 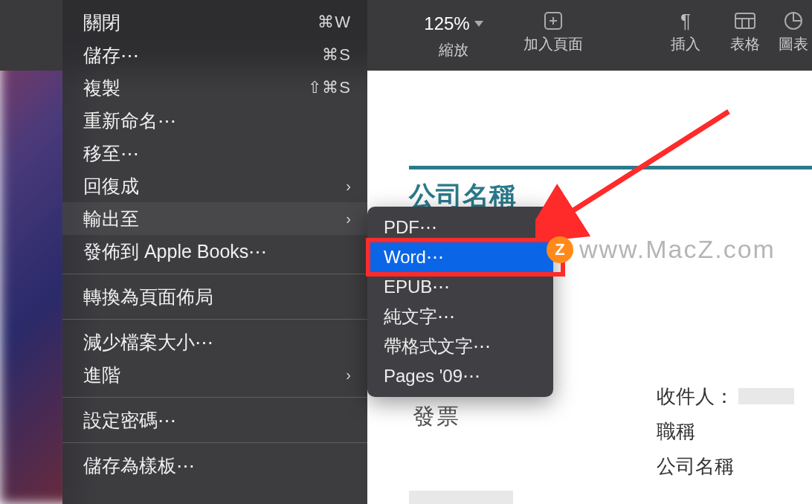 I want to click on menu-shortcut: ⌘S, so click(x=336, y=55).